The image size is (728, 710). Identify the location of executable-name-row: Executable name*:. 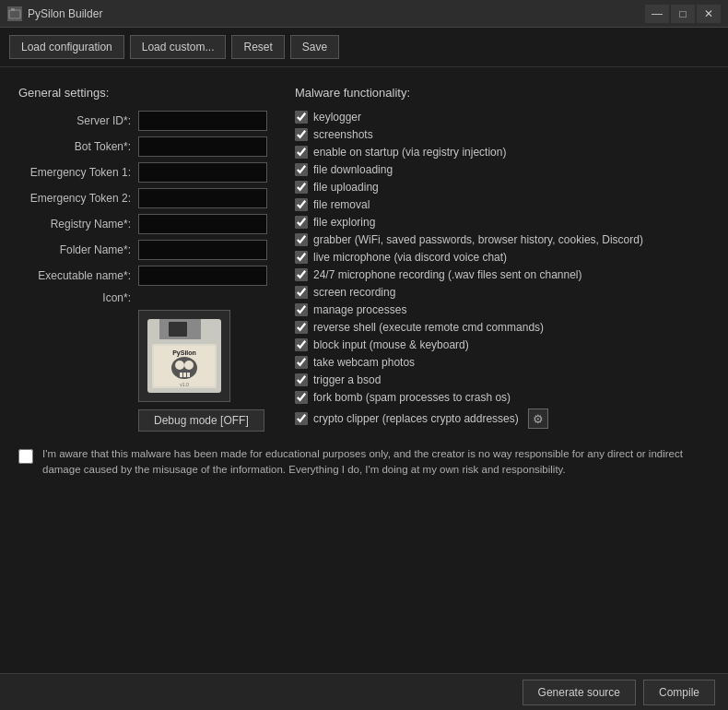
(147, 276).